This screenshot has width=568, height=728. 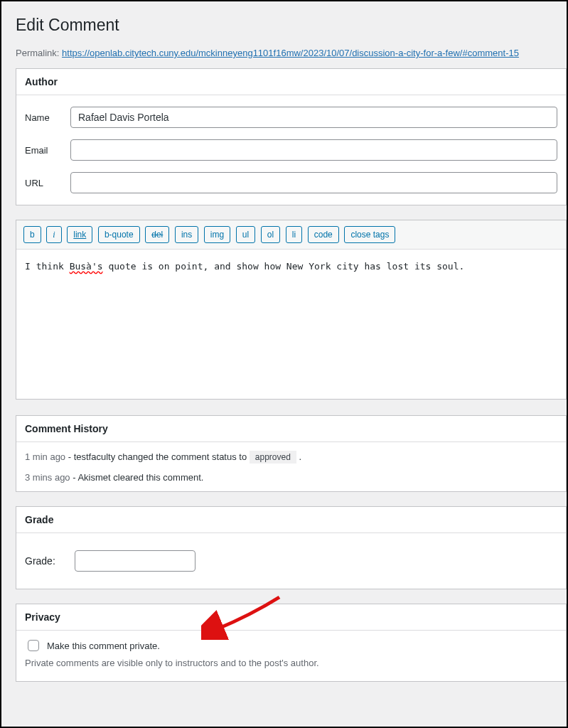 I want to click on qt-link-button: link, so click(x=80, y=235).